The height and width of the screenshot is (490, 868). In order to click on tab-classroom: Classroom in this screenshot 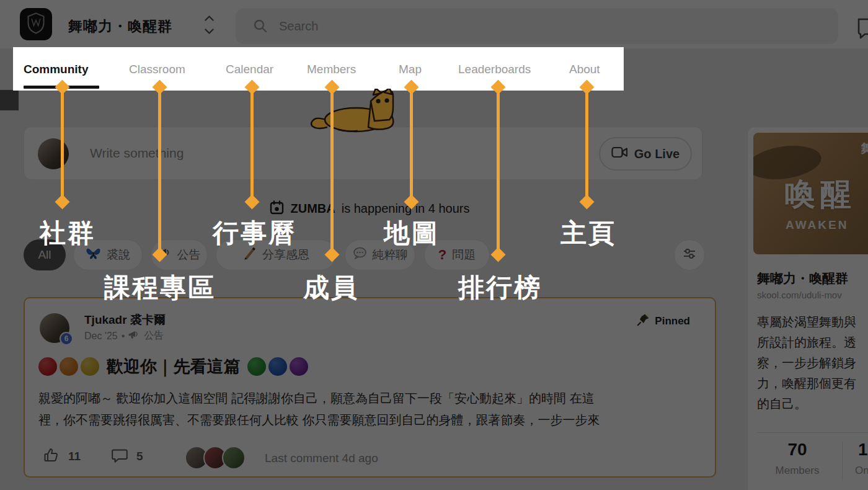, I will do `click(157, 69)`.